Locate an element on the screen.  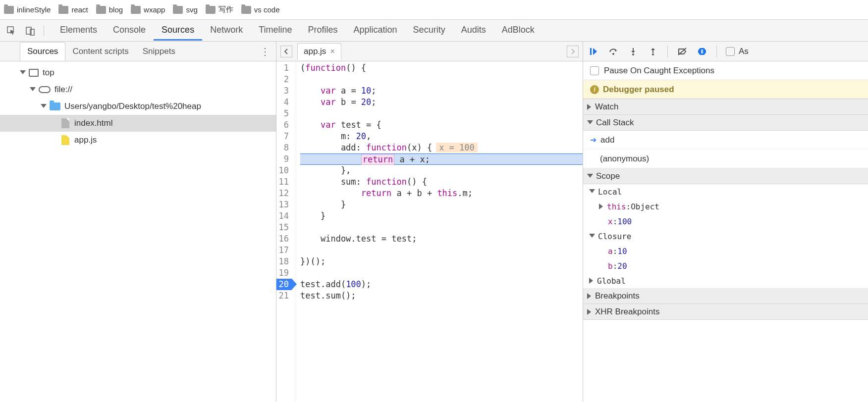
scope-var: a: 10 is located at coordinates (725, 251).